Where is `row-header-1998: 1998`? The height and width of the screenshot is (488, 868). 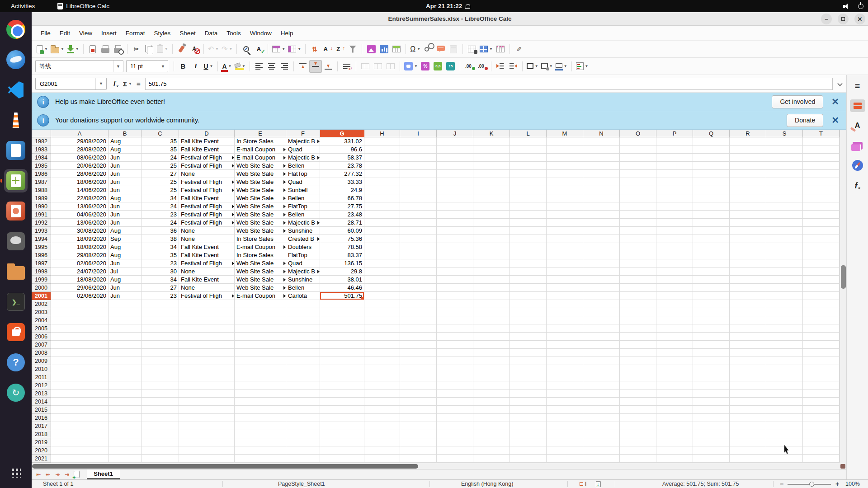 row-header-1998: 1998 is located at coordinates (42, 272).